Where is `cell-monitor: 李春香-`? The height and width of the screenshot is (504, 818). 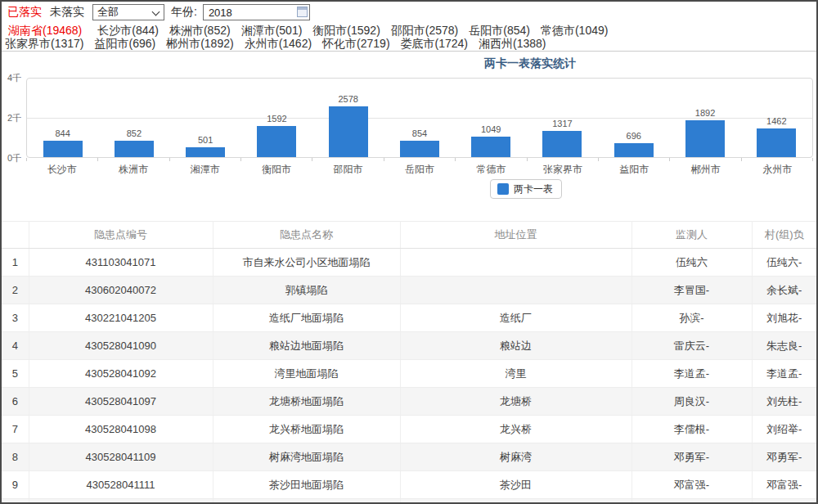
cell-monitor: 李春香- is located at coordinates (692, 502).